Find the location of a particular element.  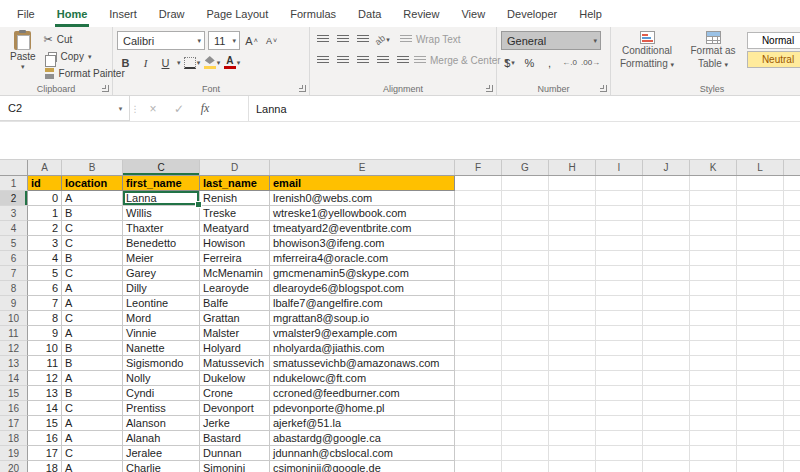

cell-K1 is located at coordinates (714, 184).